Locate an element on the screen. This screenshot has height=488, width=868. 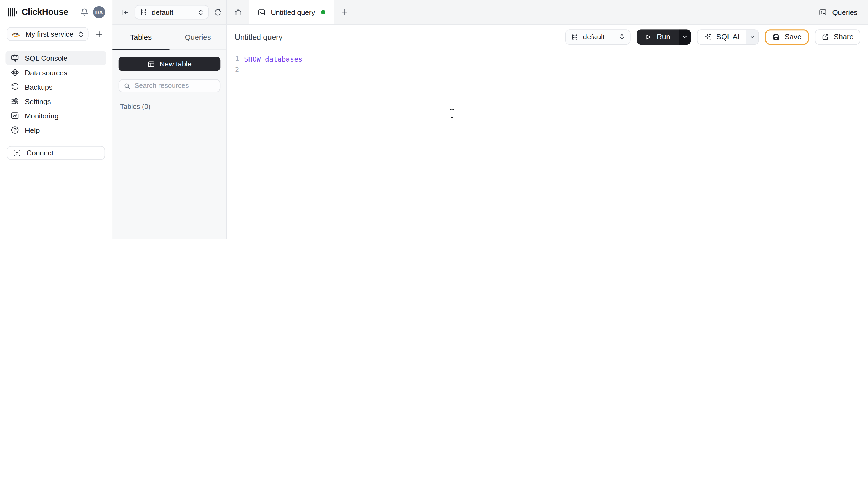
sidebar-item-label: SQL Console is located at coordinates (46, 58).